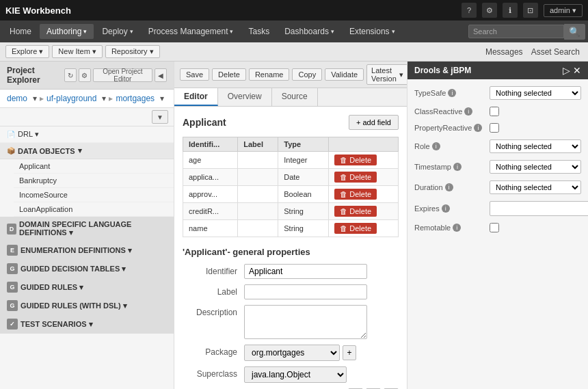 This screenshot has height=389, width=588. I want to click on timestamp-select: Nothing selected, so click(535, 167).